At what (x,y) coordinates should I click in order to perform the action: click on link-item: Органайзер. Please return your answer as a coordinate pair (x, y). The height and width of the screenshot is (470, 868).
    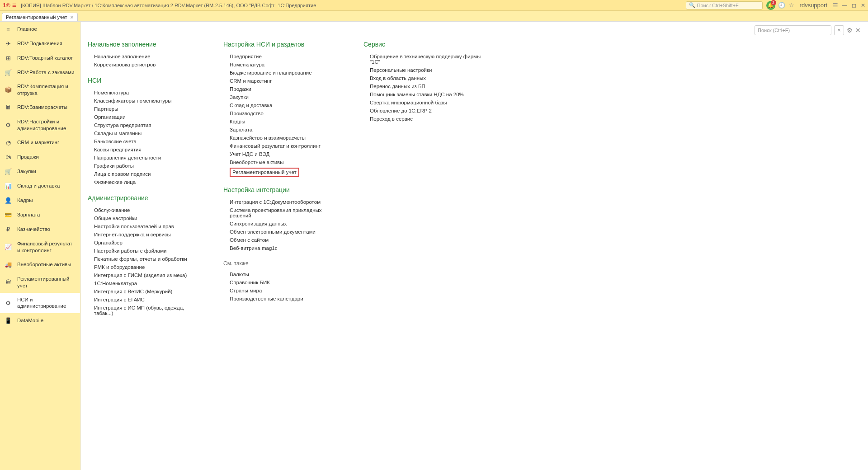
    Looking at the image, I should click on (147, 243).